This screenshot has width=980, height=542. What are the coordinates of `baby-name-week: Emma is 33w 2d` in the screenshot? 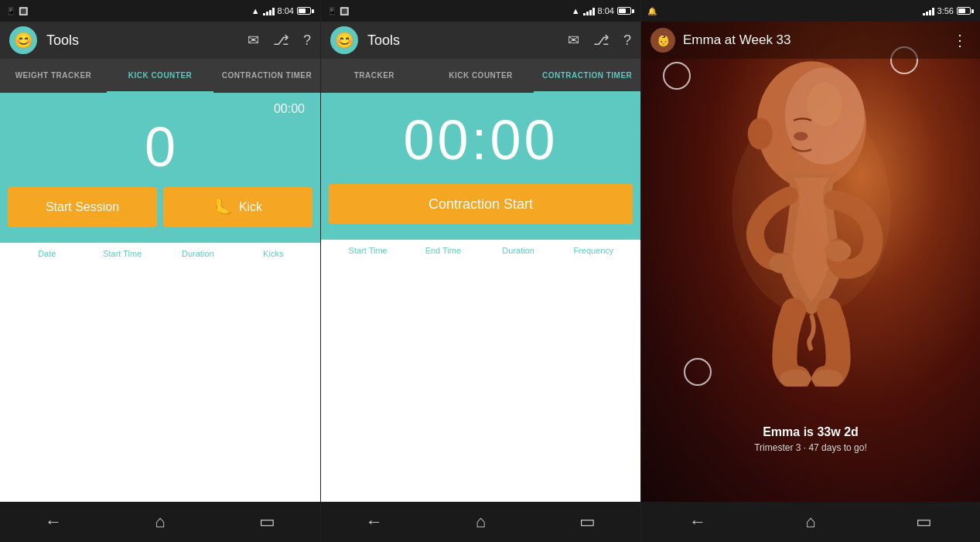 It's located at (811, 432).